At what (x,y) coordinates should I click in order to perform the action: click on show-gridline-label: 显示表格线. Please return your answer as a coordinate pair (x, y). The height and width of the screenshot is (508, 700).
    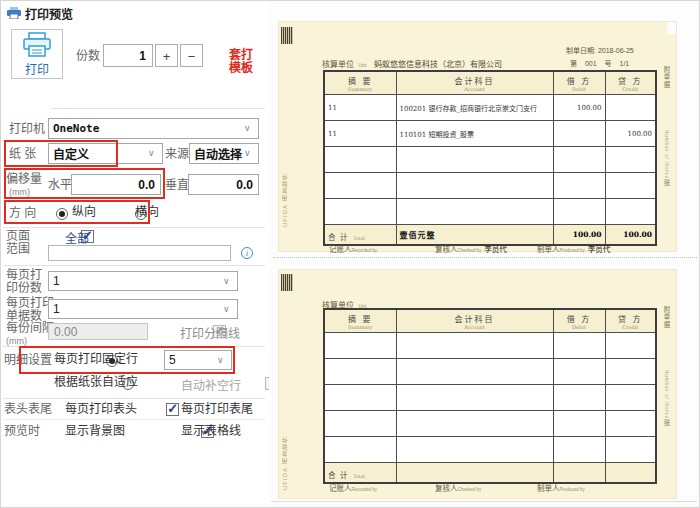
    Looking at the image, I should click on (211, 432).